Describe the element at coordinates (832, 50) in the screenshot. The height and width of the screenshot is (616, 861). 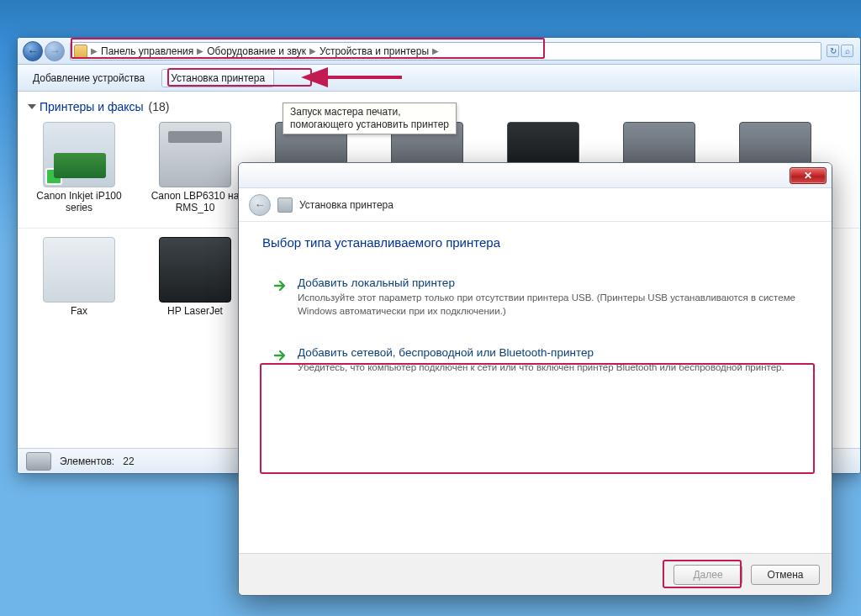
I see `refresh-icon: ↻` at that location.